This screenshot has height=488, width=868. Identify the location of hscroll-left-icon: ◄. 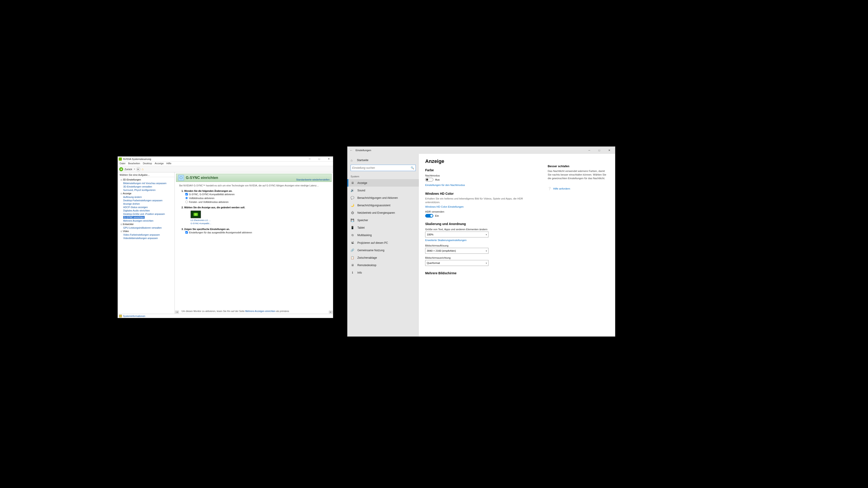
(177, 312).